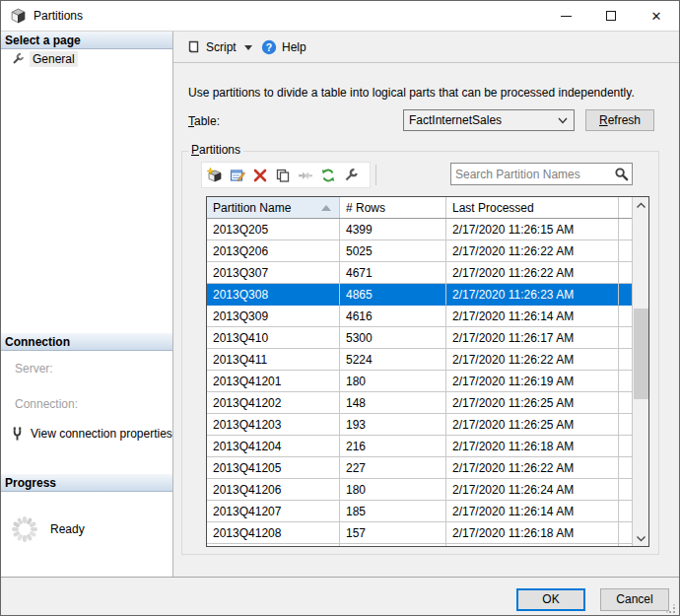  I want to click on connection-label: Connection:, so click(46, 404).